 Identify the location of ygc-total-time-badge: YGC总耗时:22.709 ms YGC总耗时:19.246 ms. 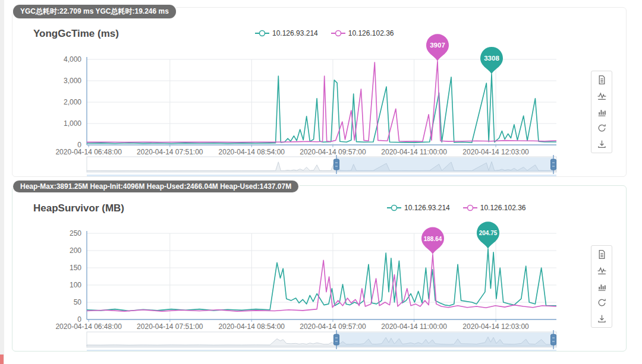
(95, 12).